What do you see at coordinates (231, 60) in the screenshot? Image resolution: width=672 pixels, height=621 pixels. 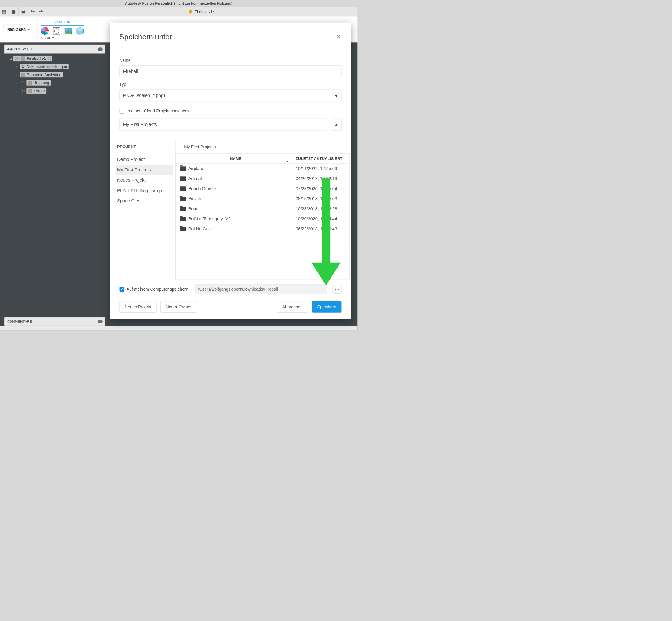 I see `name-label: Name:` at bounding box center [231, 60].